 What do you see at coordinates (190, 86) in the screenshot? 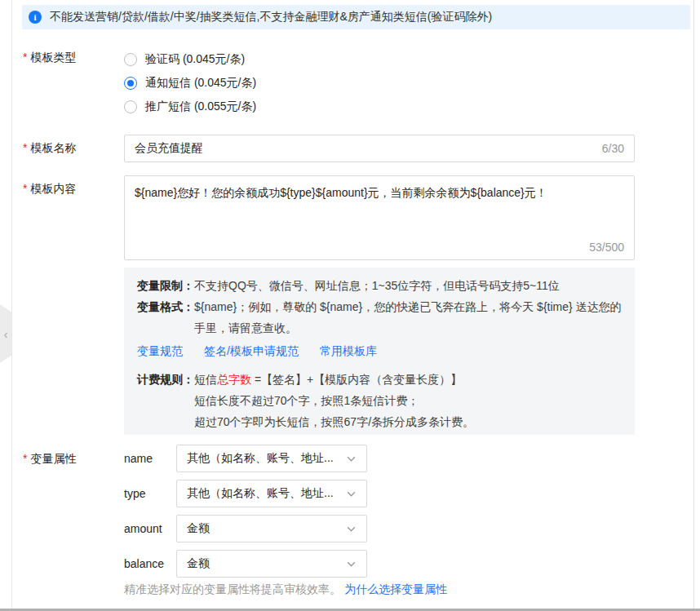
I see `template-type-radio-group: 验证码 (0.045元/条) 通知短信 (0.045元/条) 推广短信 (0.0…` at bounding box center [190, 86].